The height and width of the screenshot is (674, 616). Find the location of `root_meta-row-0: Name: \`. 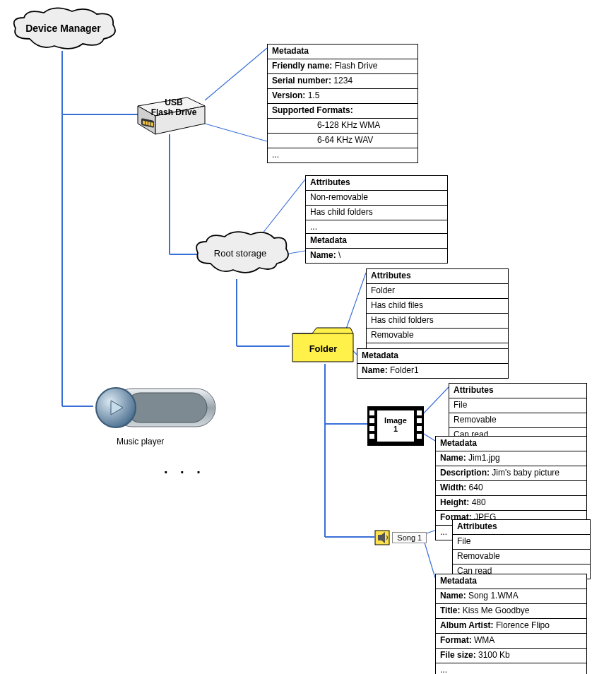

root_meta-row-0: Name: \ is located at coordinates (377, 256).